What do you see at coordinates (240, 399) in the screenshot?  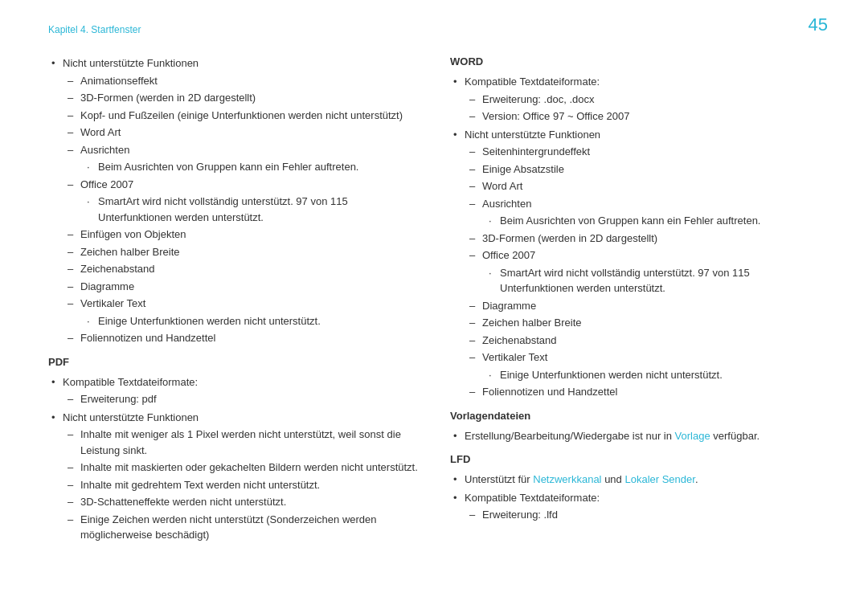 I see `sub-list: Erweiterung: pdf` at bounding box center [240, 399].